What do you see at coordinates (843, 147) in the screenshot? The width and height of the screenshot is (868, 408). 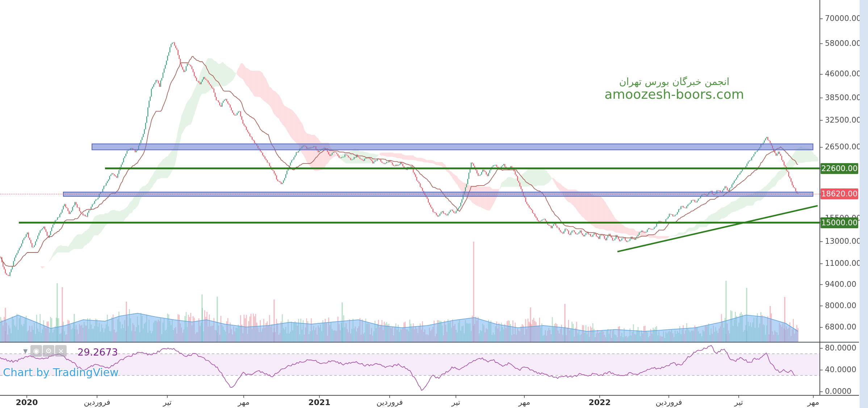 I see `price-tick-label: 26500.00` at bounding box center [843, 147].